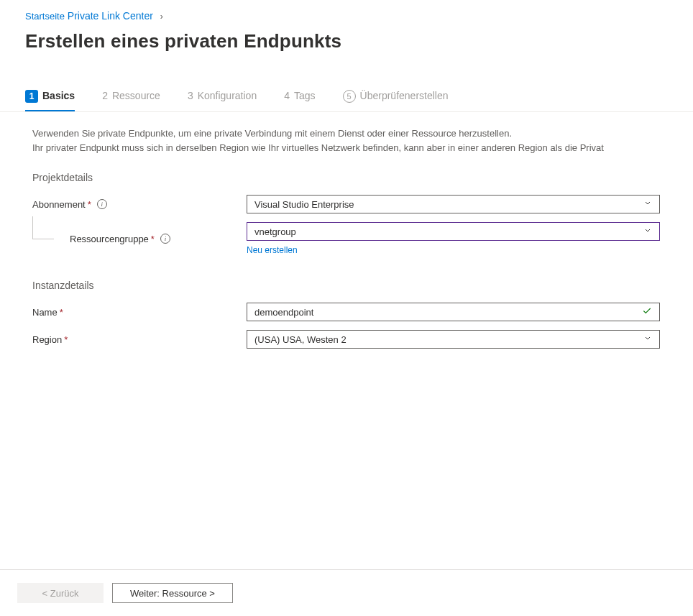  I want to click on label-subscription: Abonnement * i, so click(139, 204).